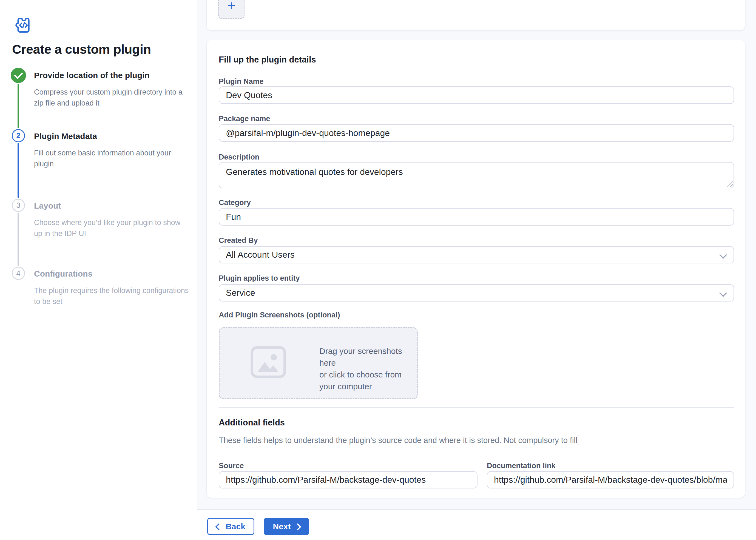 Image resolution: width=756 pixels, height=540 pixels. What do you see at coordinates (287, 526) in the screenshot?
I see `next-button: Next` at bounding box center [287, 526].